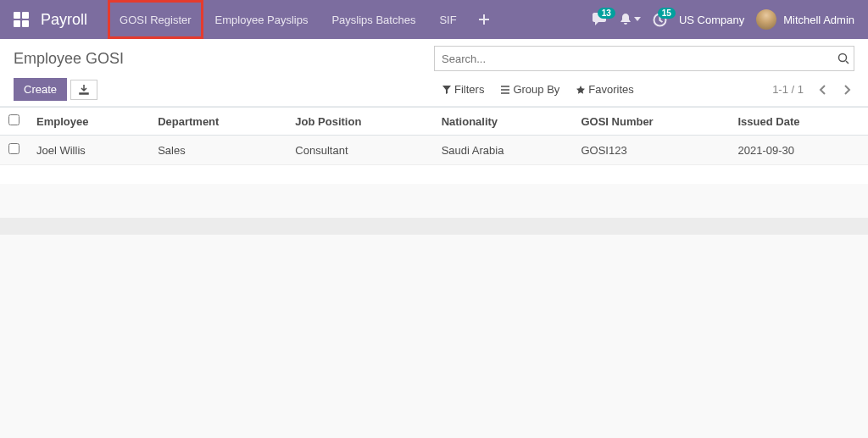 This screenshot has height=438, width=868. Describe the element at coordinates (84, 90) in the screenshot. I see `download-icon` at that location.